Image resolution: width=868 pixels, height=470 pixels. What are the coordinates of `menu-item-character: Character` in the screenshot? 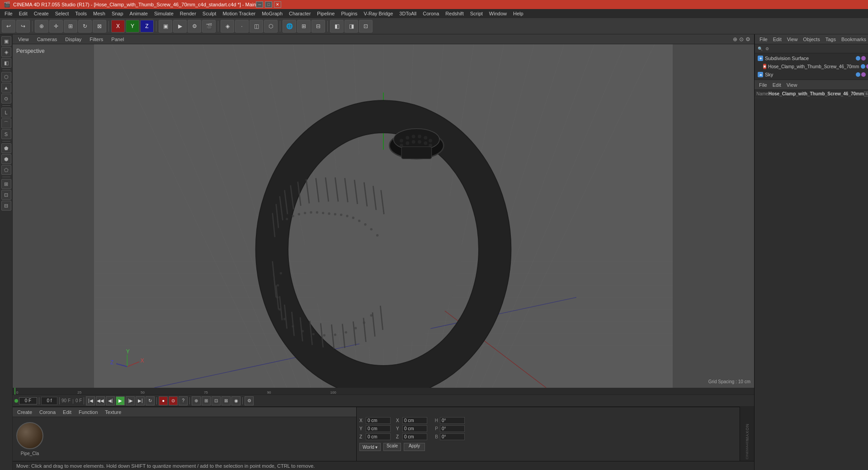 It's located at (300, 14).